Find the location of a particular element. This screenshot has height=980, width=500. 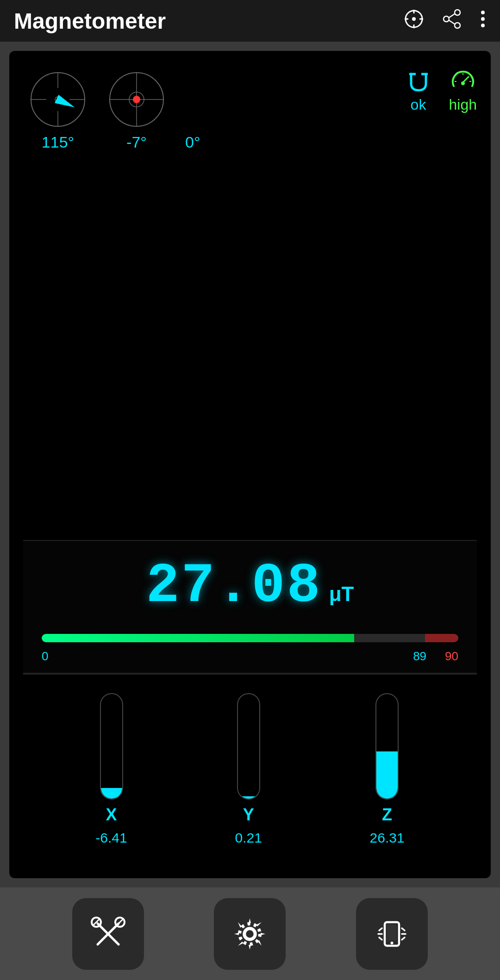

speed-status: high is located at coordinates (463, 92).